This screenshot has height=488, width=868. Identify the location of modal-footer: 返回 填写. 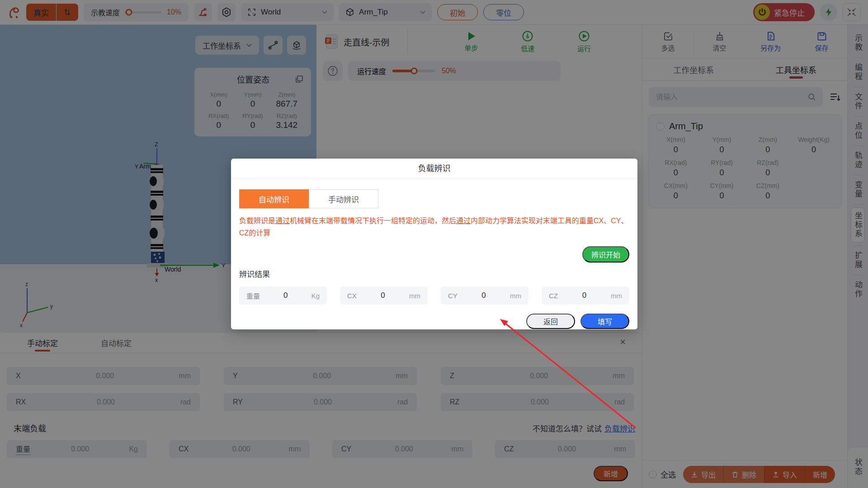
(434, 321).